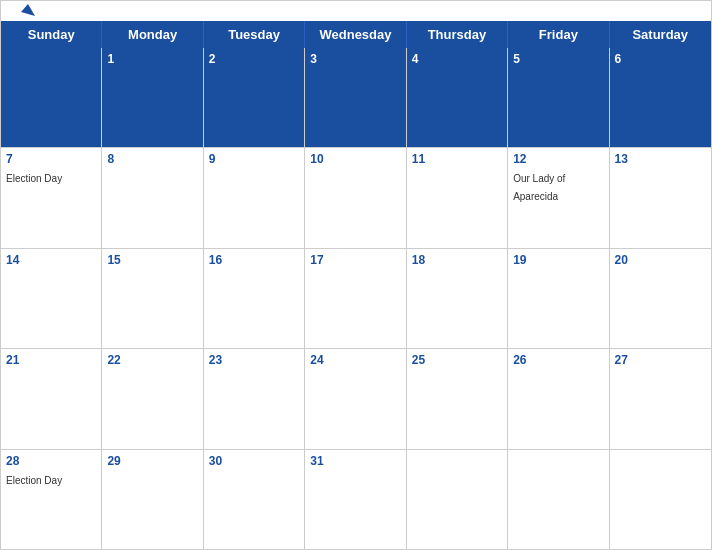 This screenshot has height=550, width=712. I want to click on day-number: 22, so click(152, 360).